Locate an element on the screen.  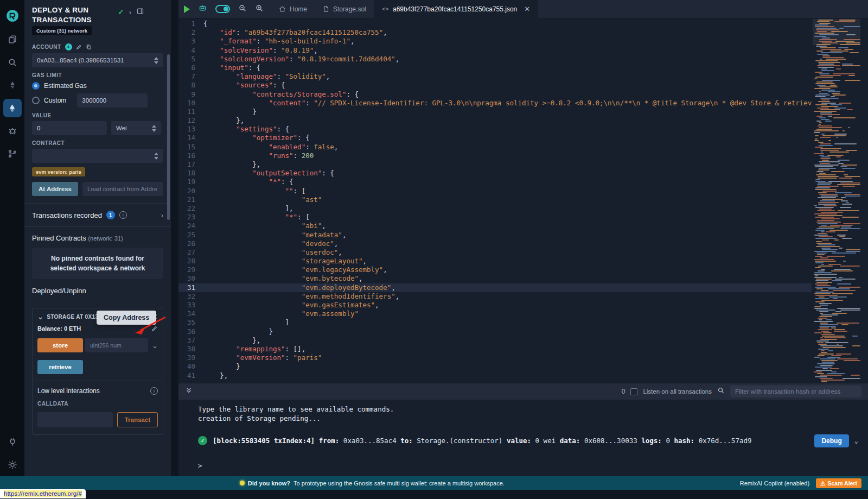
deploy-and-run-icon is located at coordinates (12, 108).